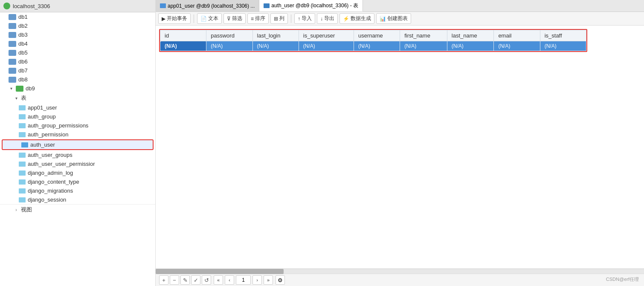 Image resolution: width=644 pixels, height=286 pixels. Describe the element at coordinates (22, 126) in the screenshot. I see `auth-group-perms-icon` at that location.